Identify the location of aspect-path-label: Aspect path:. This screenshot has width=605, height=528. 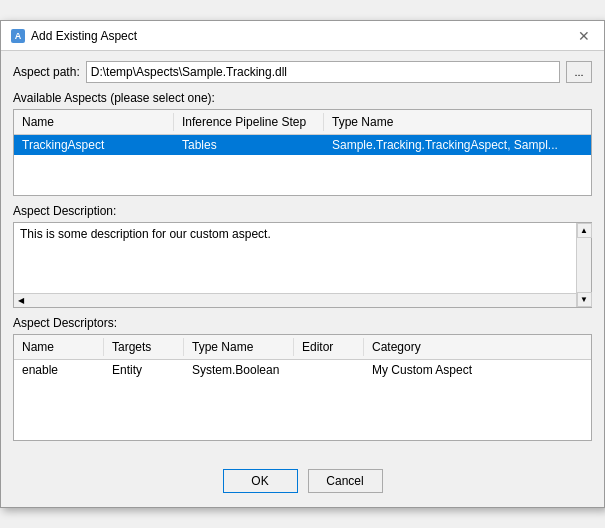
(46, 72).